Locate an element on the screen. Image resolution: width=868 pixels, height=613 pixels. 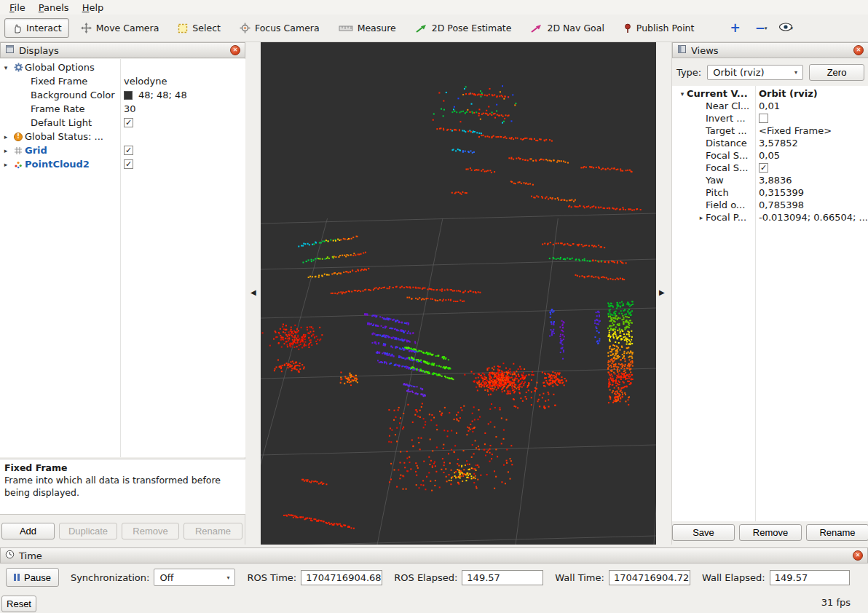
tree-row-global-status: ▸ ! Global Status: ... is located at coordinates (122, 137).